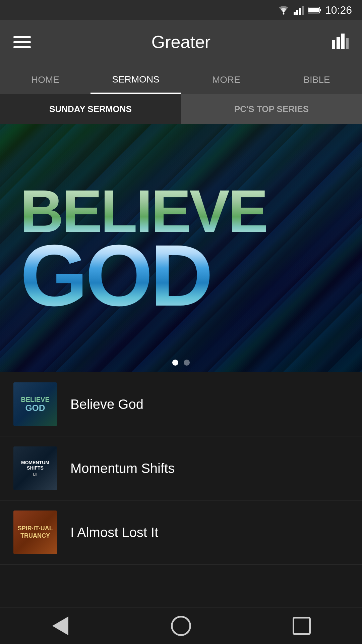 The image size is (362, 644). Describe the element at coordinates (181, 468) in the screenshot. I see `sermon-item-momentum-shifts: MOMENTUM SHIFTS LII Momentum Shifts` at that location.